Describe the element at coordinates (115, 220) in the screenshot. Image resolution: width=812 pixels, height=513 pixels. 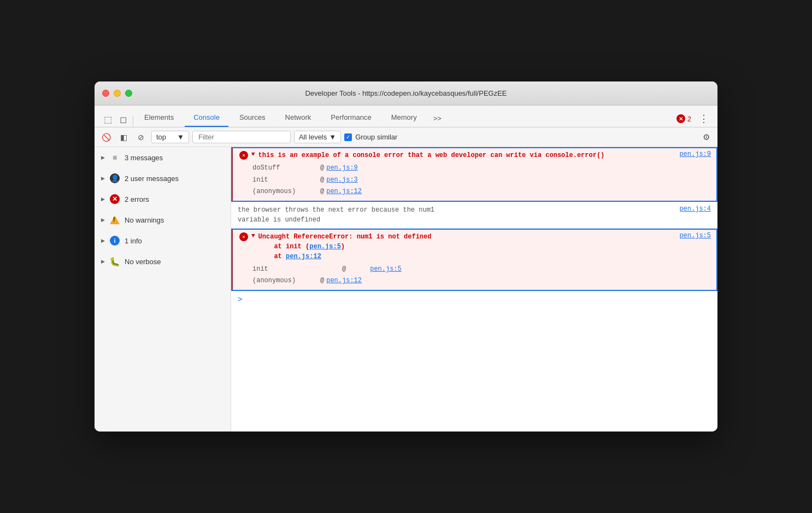
I see `warning-icon: !` at that location.